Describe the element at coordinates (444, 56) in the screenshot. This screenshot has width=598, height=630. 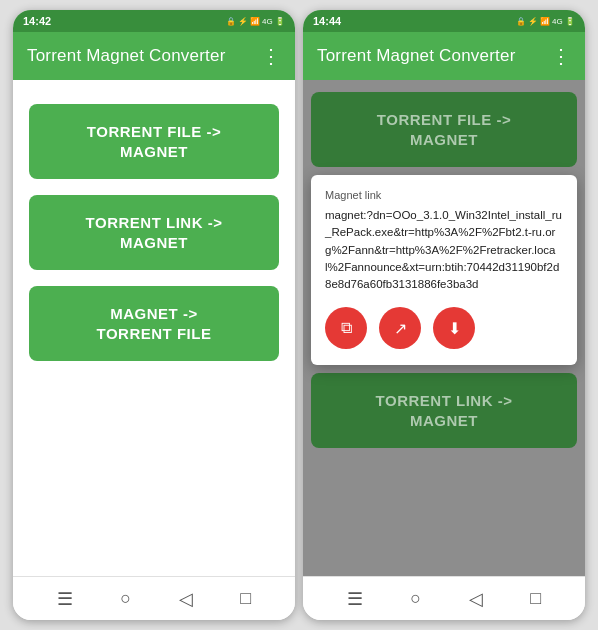
I see `app-bar-2: Torrent Magnet Converter ⋮` at that location.